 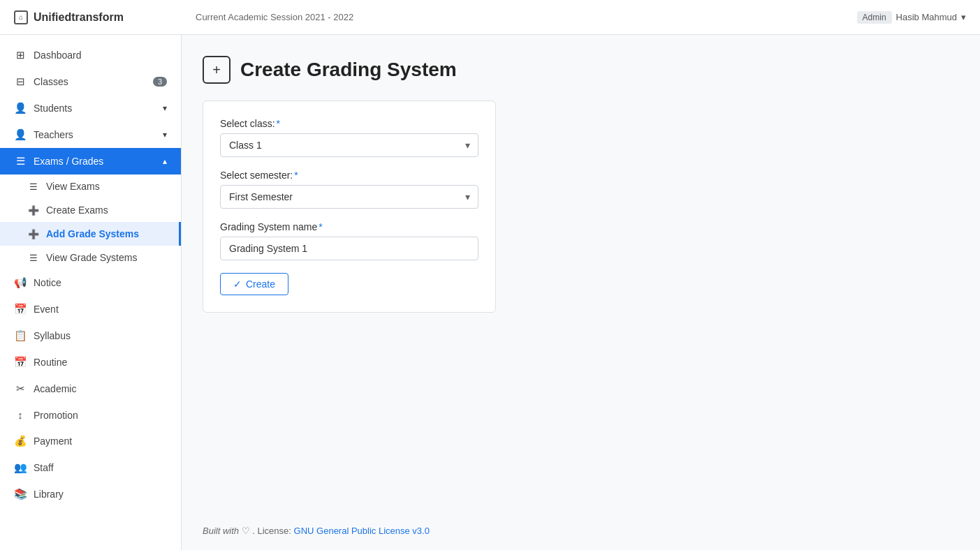 What do you see at coordinates (91, 468) in the screenshot?
I see `sidebar-item-staff: 👥 Staff` at bounding box center [91, 468].